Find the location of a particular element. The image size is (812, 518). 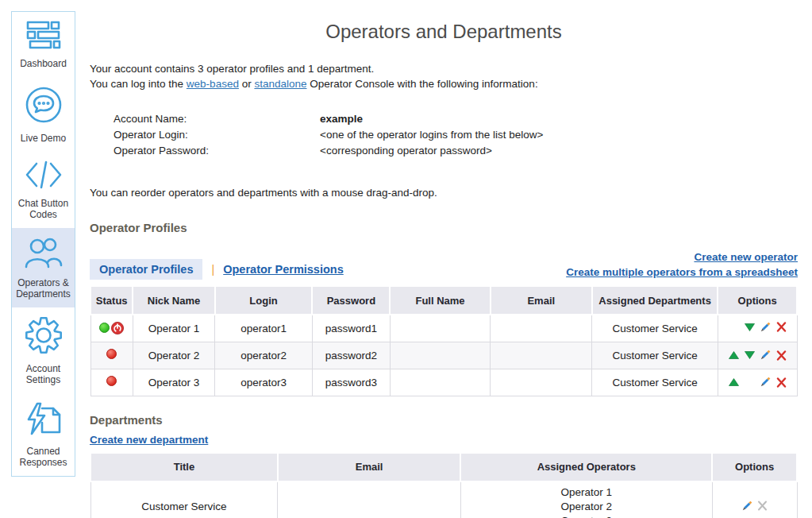

credential-row: Account Name: example is located at coordinates (456, 119).